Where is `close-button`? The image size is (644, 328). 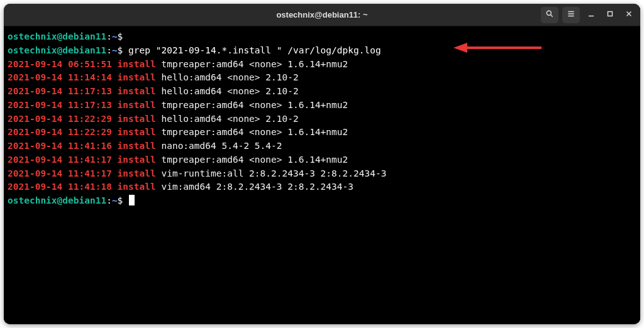 close-button is located at coordinates (629, 15).